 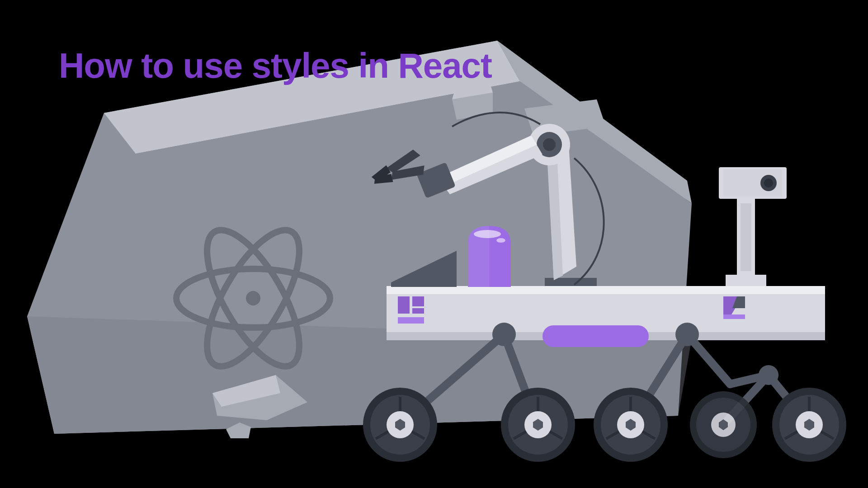 What do you see at coordinates (753, 227) in the screenshot?
I see `rover-camera-mast` at bounding box center [753, 227].